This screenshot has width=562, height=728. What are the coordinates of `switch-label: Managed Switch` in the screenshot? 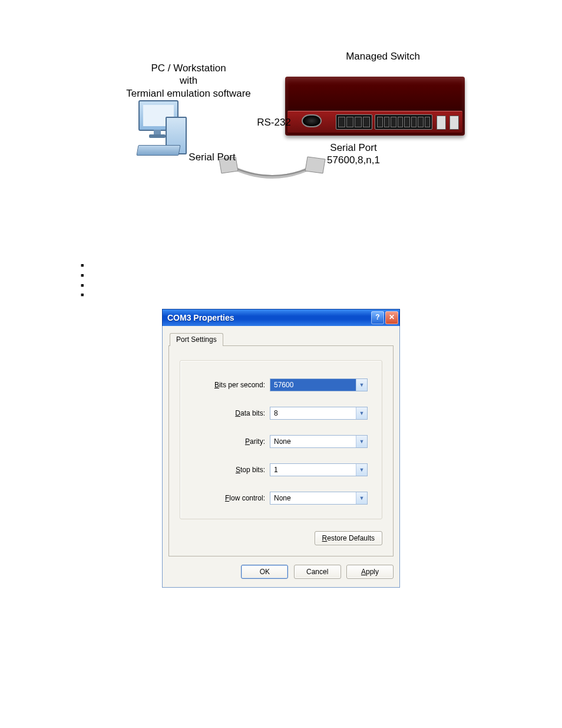 It's located at (383, 57).